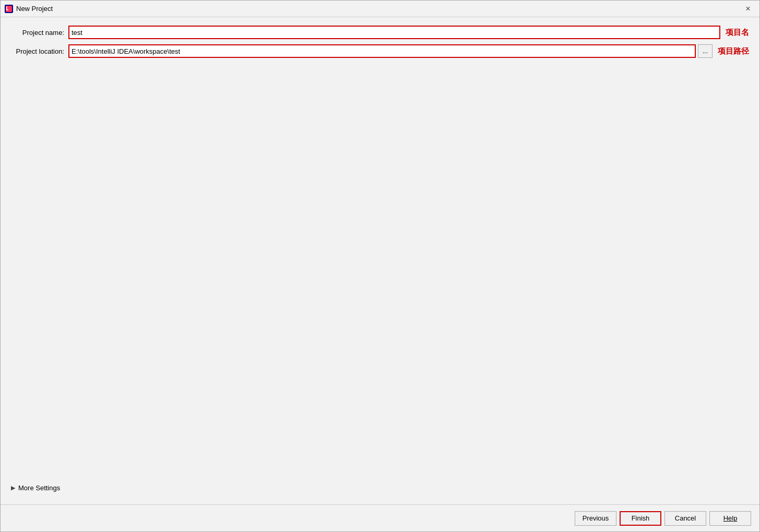  Describe the element at coordinates (748, 9) in the screenshot. I see `close-button: ×` at that location.